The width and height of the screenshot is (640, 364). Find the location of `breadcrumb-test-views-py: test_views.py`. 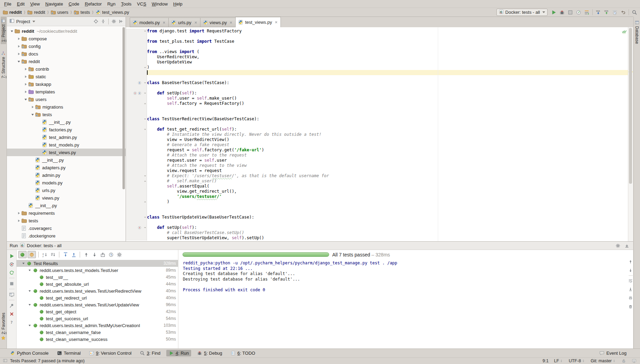

breadcrumb-test-views-py: test_views.py is located at coordinates (112, 12).